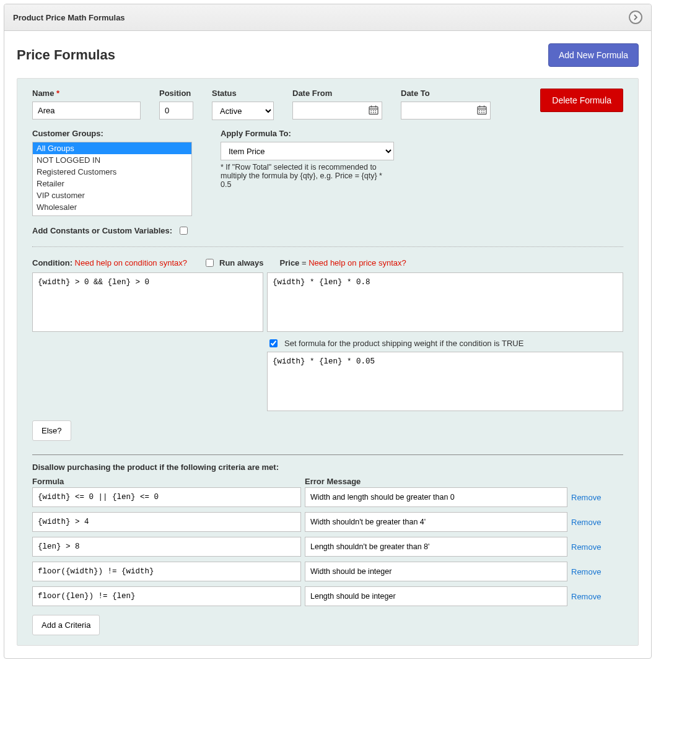 This screenshot has width=700, height=743. Describe the element at coordinates (112, 160) in the screenshot. I see `customer-group-option: NOT LOGGED IN` at that location.